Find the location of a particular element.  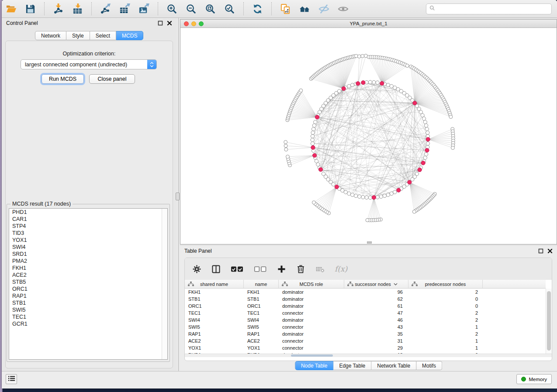

mcds-result-item: PHD1 is located at coordinates (88, 212).